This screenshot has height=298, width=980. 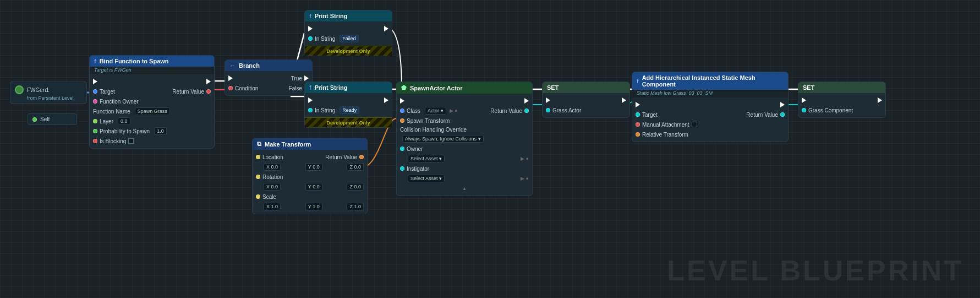 What do you see at coordinates (418, 169) in the screenshot?
I see `spawn-instigator-label: Instigator` at bounding box center [418, 169].